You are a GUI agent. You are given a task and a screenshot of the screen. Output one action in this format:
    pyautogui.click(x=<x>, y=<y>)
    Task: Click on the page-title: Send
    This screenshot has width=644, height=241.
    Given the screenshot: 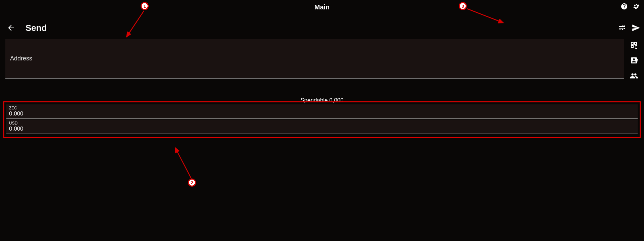 What is the action you would take?
    pyautogui.click(x=36, y=28)
    